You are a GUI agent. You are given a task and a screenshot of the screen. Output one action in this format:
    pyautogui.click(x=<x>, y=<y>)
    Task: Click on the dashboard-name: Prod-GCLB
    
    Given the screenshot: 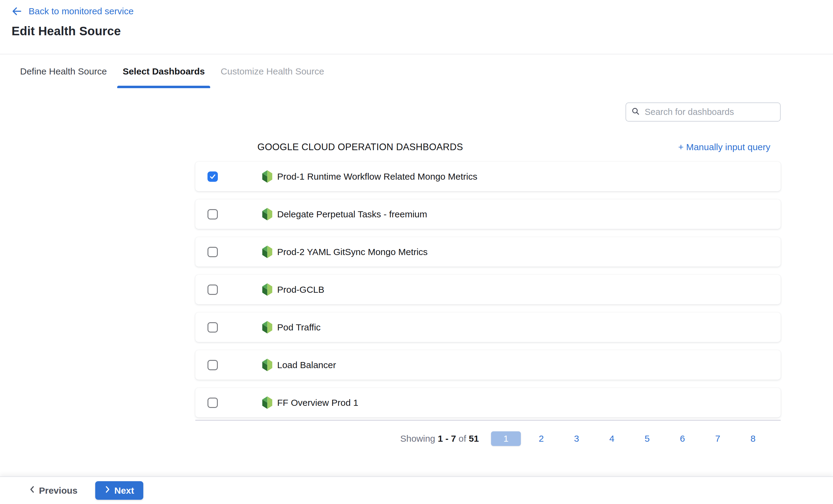 What is the action you would take?
    pyautogui.click(x=301, y=290)
    